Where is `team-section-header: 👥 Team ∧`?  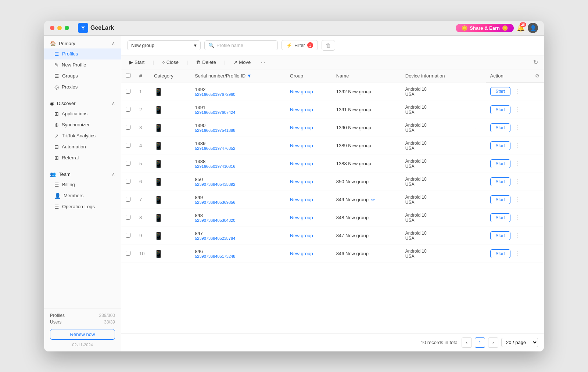
team-section-header: 👥 Team ∧ is located at coordinates (82, 174).